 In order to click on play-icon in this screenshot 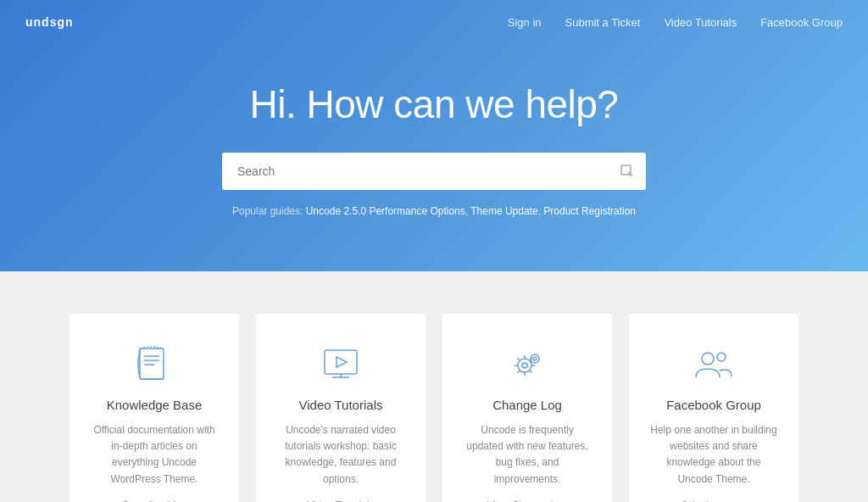, I will do `click(341, 365)`.